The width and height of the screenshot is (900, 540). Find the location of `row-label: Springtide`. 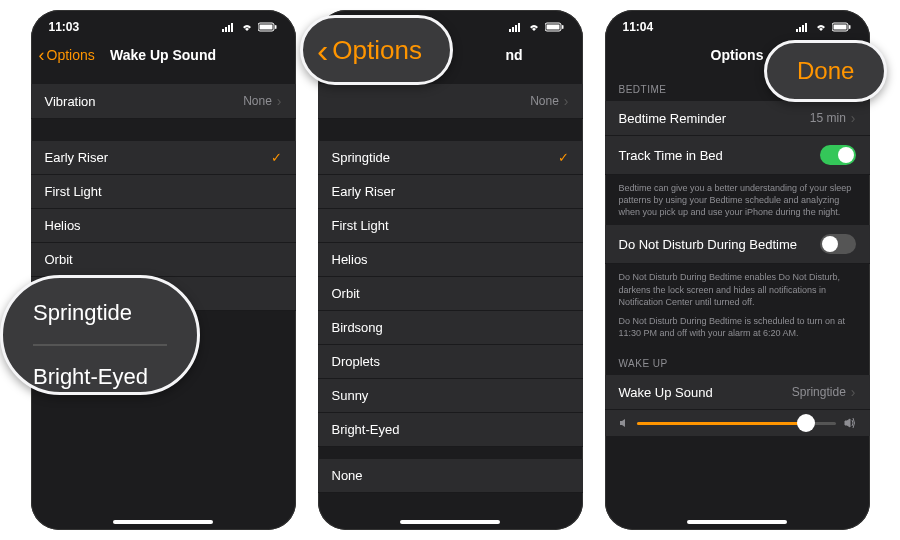

row-label: Springtide is located at coordinates (362, 158).